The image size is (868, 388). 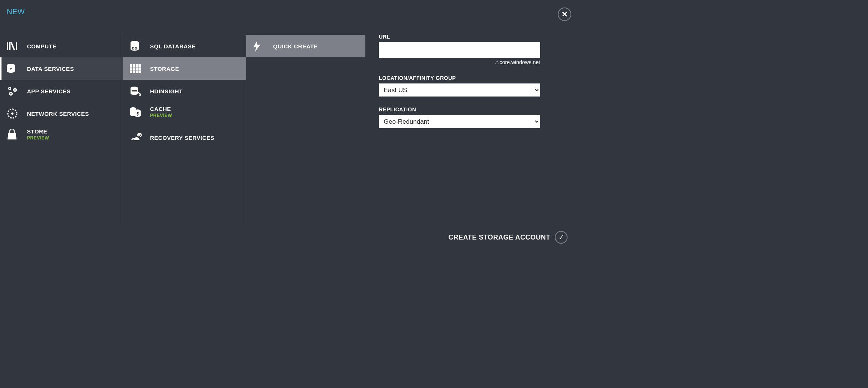 What do you see at coordinates (62, 69) in the screenshot?
I see `nav-item-data-services: x DATA SERVICES` at bounding box center [62, 69].